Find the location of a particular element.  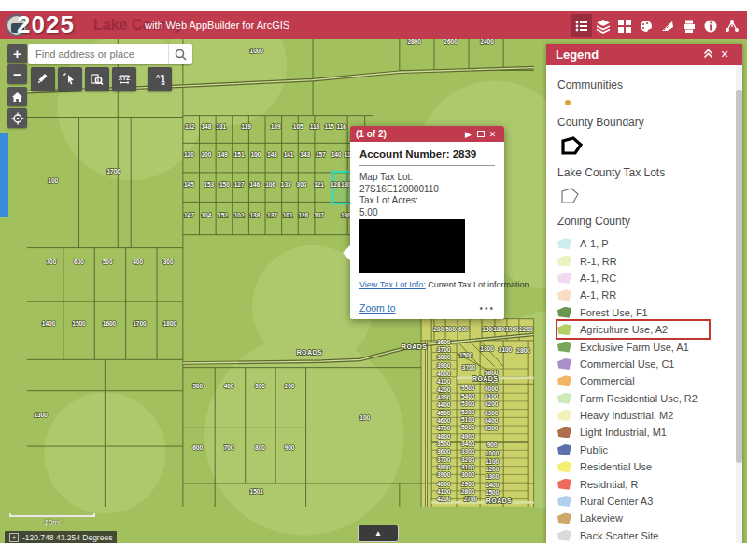

zoom-to-link: Zoom to is located at coordinates (377, 308).